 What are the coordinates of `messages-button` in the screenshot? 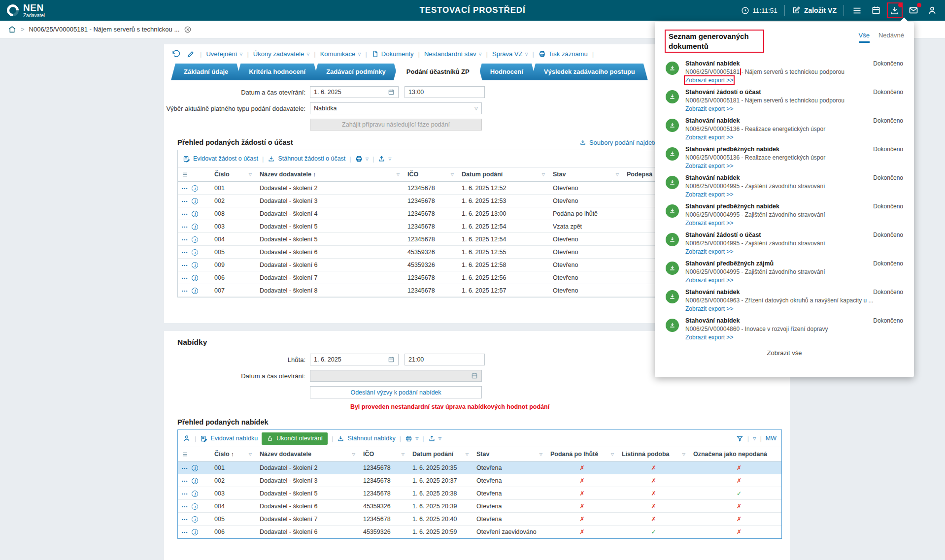 It's located at (913, 10).